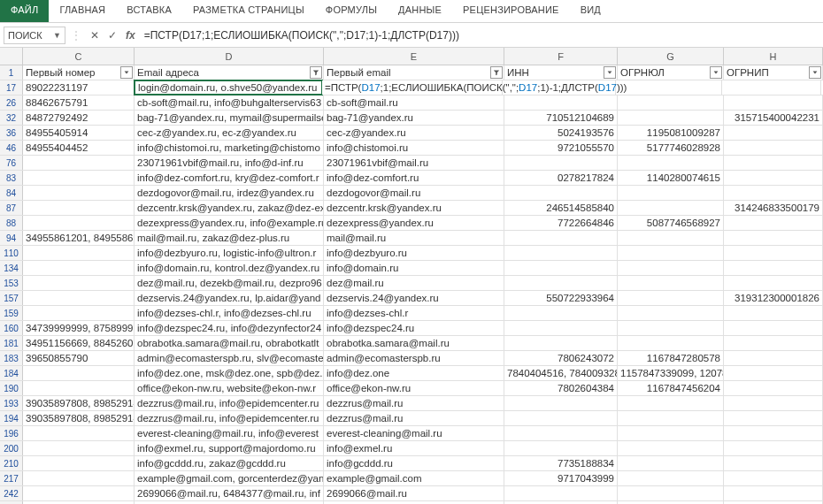 This screenshot has height=504, width=823. What do you see at coordinates (12, 418) in the screenshot?
I see `row-header: 194` at bounding box center [12, 418].